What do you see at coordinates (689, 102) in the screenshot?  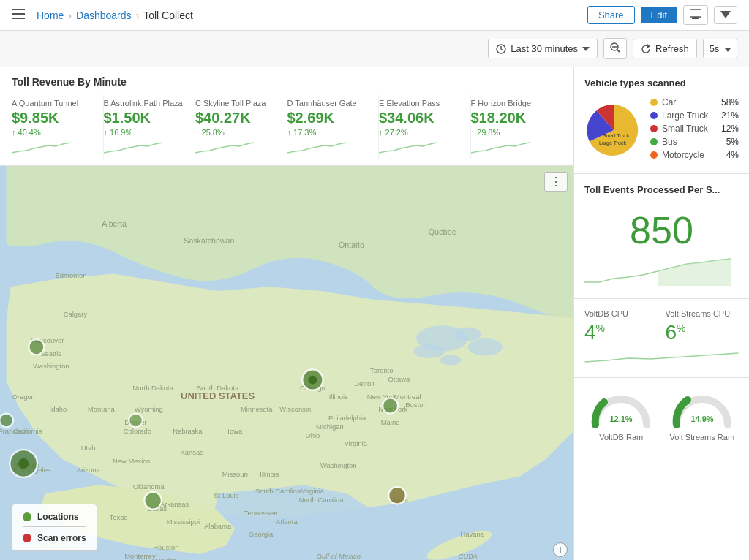 I see `vehicle-name-0: Car` at bounding box center [689, 102].